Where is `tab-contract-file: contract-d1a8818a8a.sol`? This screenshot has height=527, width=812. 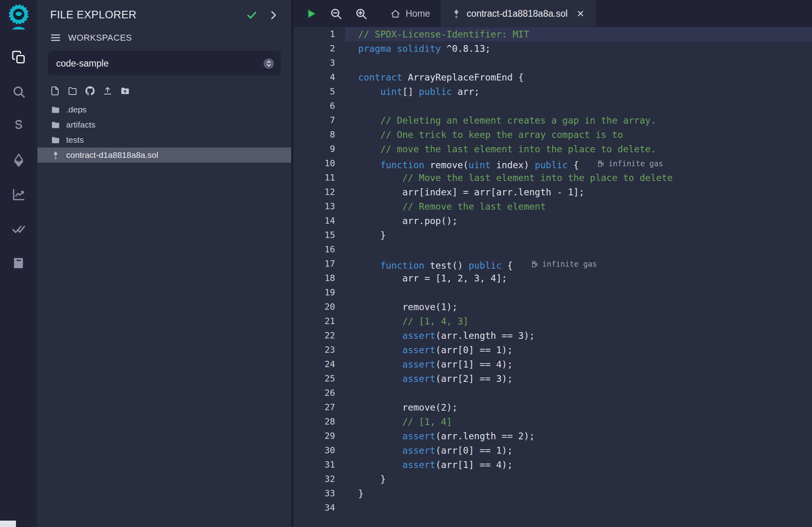 tab-contract-file: contract-d1a8818a8a.sol is located at coordinates (518, 14).